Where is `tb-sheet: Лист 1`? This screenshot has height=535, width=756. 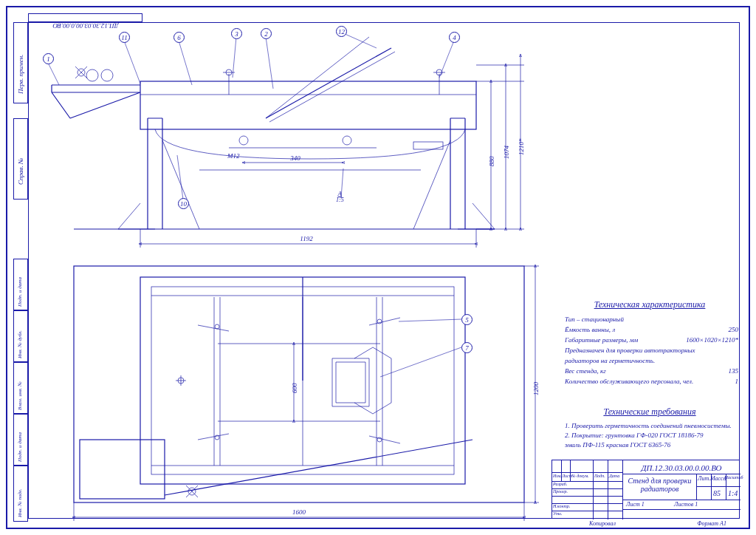 tb-sheet: Лист 1 is located at coordinates (635, 504).